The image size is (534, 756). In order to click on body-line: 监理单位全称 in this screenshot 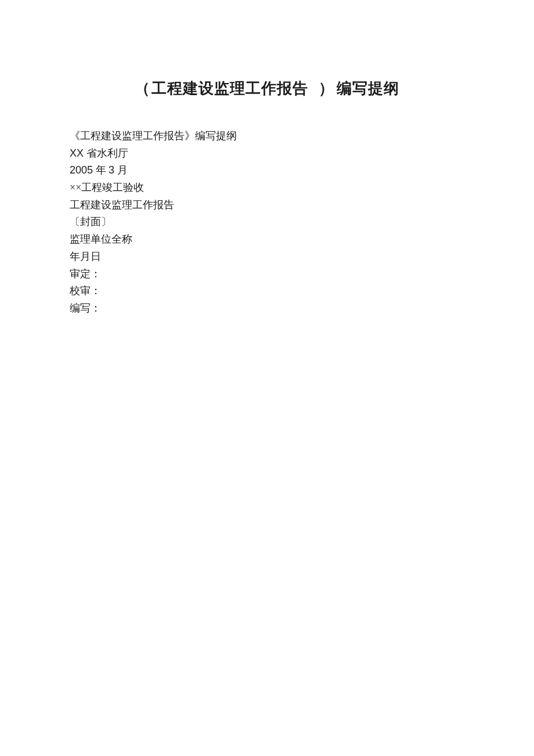, I will do `click(267, 240)`.